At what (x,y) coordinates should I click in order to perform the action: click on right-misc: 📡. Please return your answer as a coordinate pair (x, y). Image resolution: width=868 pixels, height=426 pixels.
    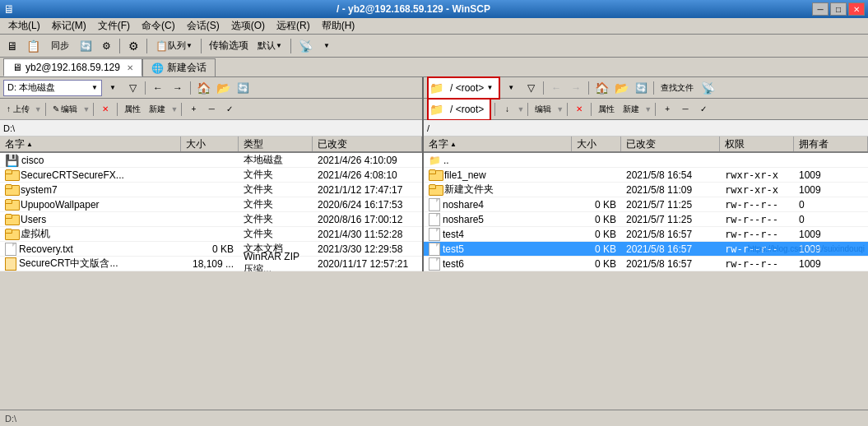
    Looking at the image, I should click on (708, 88).